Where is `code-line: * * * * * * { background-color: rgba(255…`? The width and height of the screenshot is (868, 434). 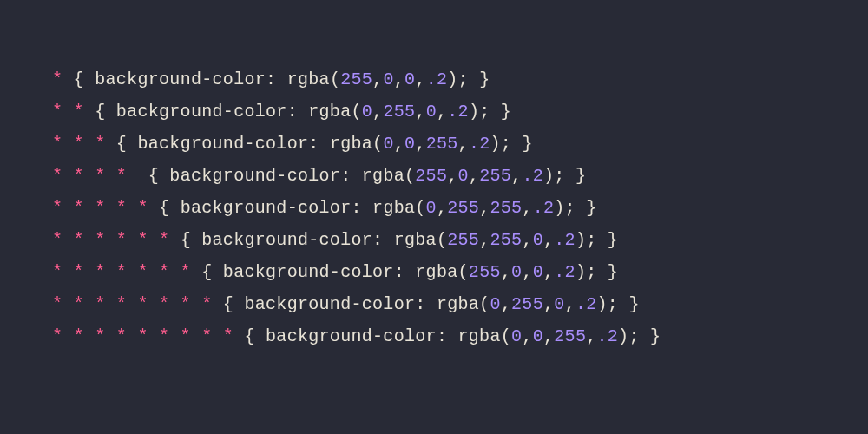
code-line: * * * * * * { background-color: rgba(255… is located at coordinates (434, 240).